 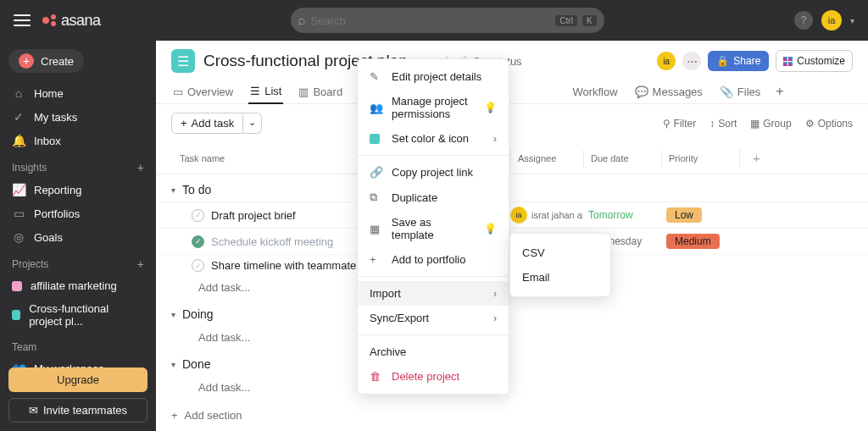 What do you see at coordinates (203, 91) in the screenshot?
I see `tab-overview: ▭Overview` at bounding box center [203, 91].